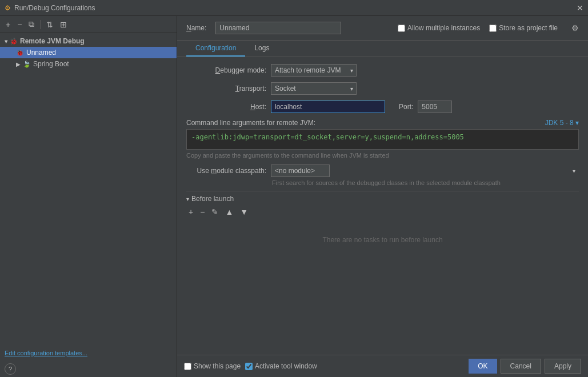 The image size is (588, 377). What do you see at coordinates (10, 369) in the screenshot?
I see `help-button: ?` at bounding box center [10, 369].